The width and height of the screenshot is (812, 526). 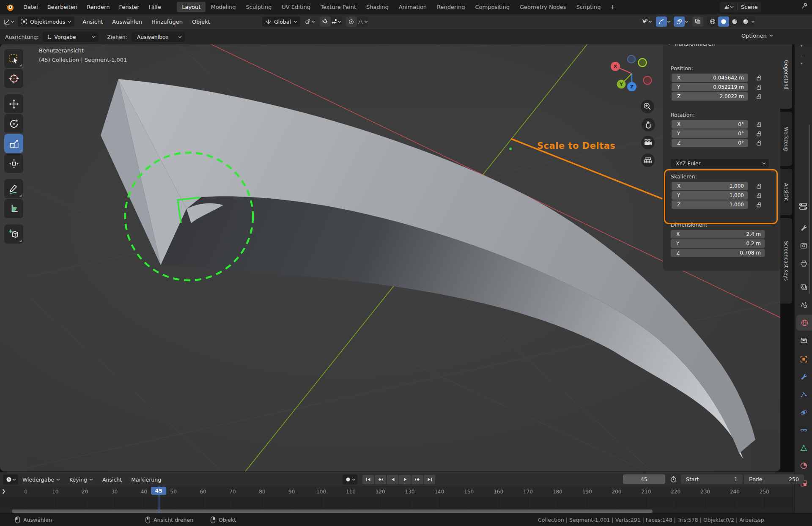 What do you see at coordinates (804, 340) in the screenshot?
I see `properties-tab-collection` at bounding box center [804, 340].